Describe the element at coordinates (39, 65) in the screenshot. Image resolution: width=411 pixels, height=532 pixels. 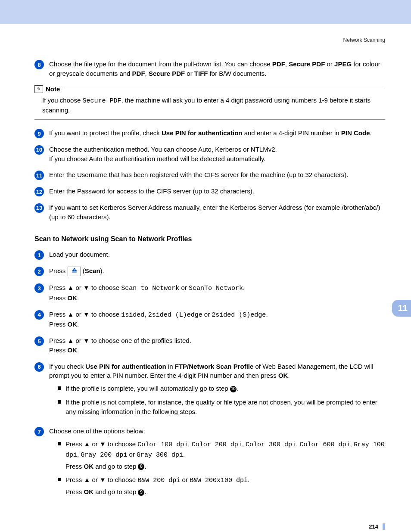
I see `step-number-badge: 8` at that location.